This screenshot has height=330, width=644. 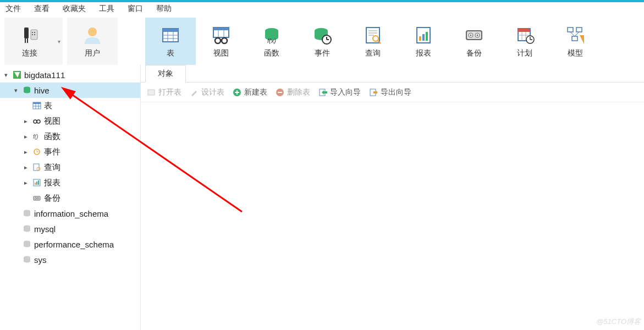 What do you see at coordinates (52, 198) in the screenshot?
I see `tree-backups-label: 备份` at bounding box center [52, 198].